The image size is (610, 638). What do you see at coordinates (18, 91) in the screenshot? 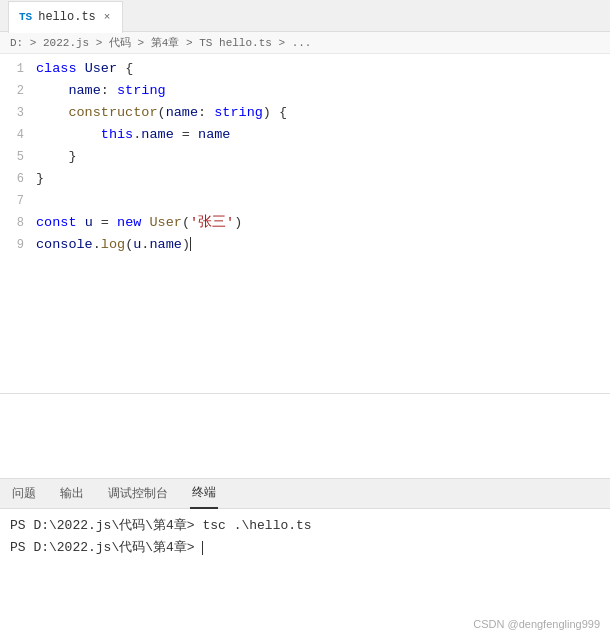
I see `line-number-2: 2` at bounding box center [18, 91].